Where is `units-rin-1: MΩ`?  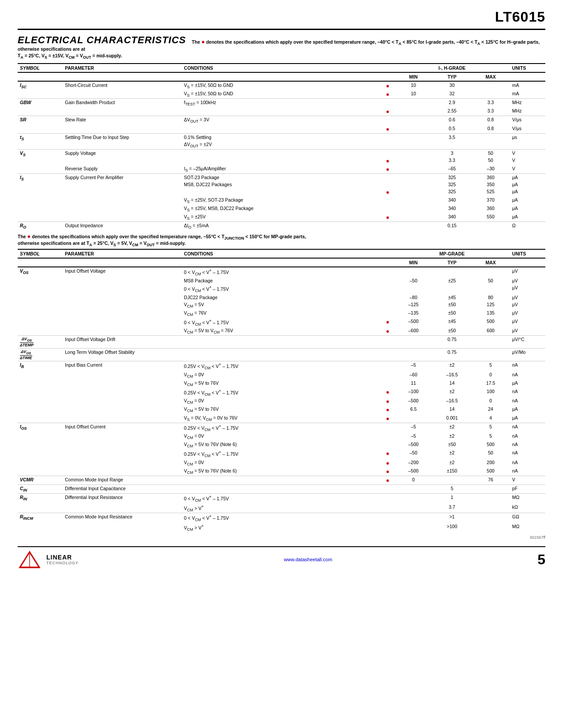
units-rin-1: MΩ is located at coordinates (528, 499).